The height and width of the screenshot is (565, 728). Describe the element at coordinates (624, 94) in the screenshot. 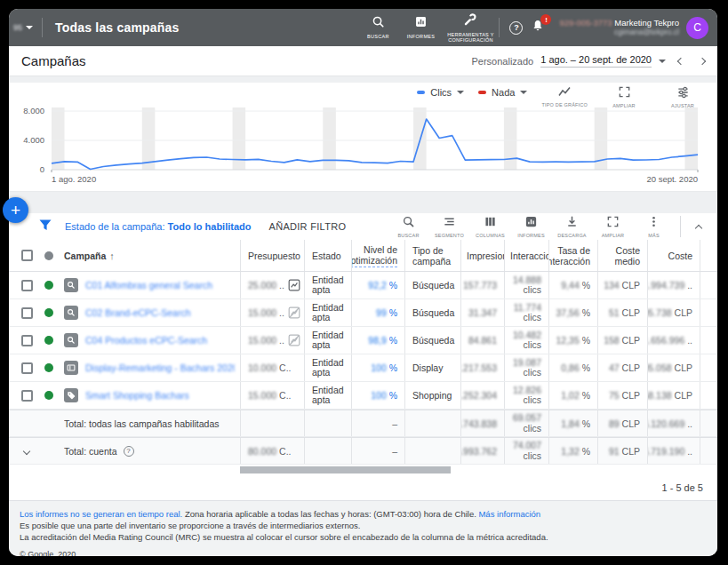

I see `expand-icon` at that location.